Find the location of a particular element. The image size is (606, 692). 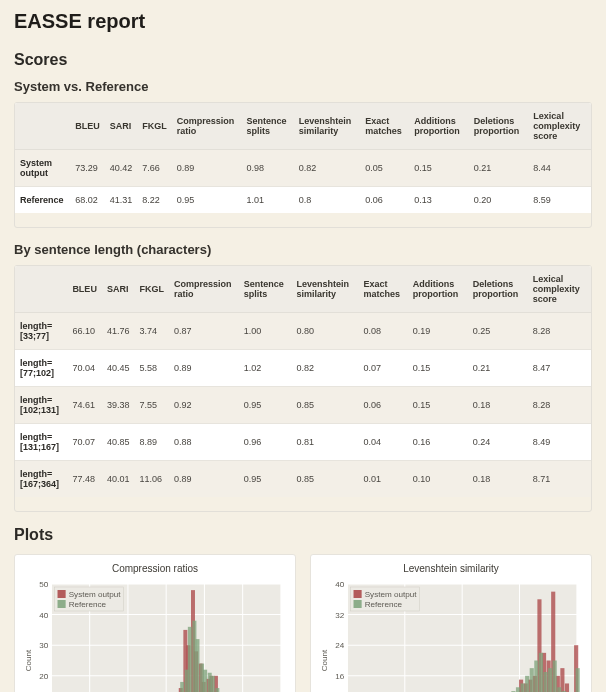

col-header is located at coordinates (41, 290).